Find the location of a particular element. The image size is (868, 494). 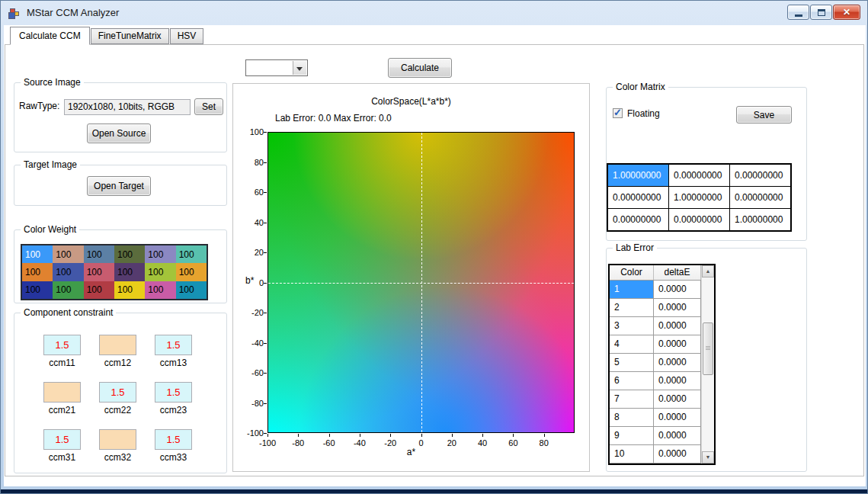

floating-checkbox: ✓ is located at coordinates (617, 113).